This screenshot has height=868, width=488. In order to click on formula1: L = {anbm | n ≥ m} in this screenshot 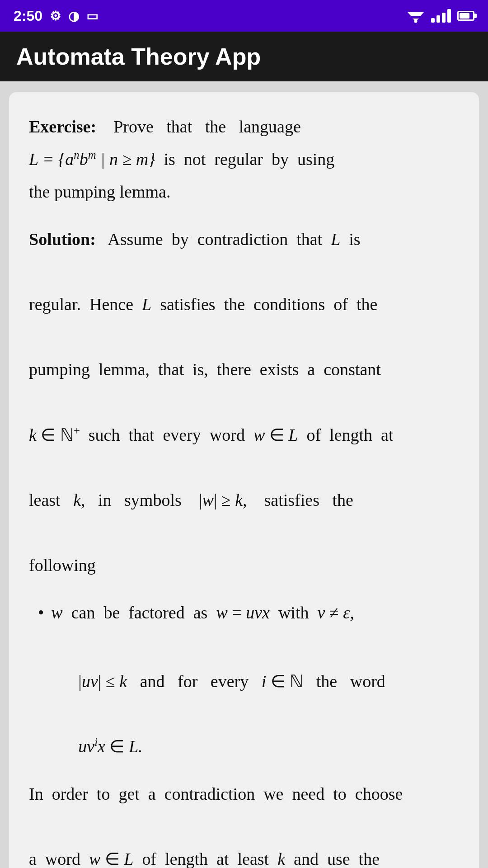, I will do `click(92, 159)`.